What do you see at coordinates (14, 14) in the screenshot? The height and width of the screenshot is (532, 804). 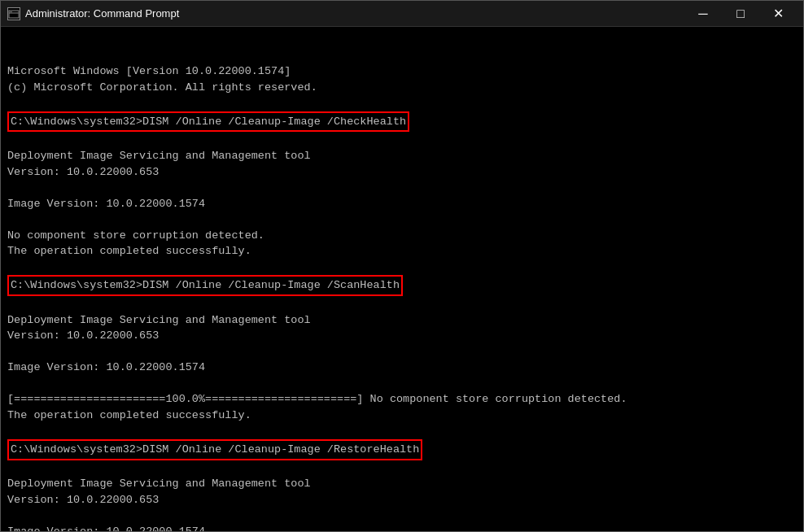 I see `window-icon` at bounding box center [14, 14].